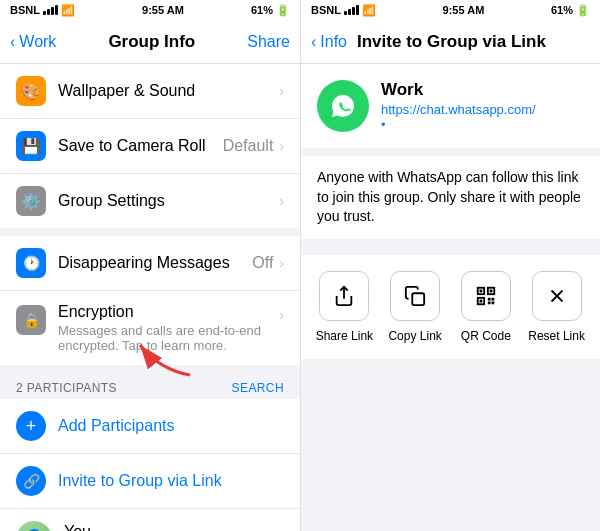 The width and height of the screenshot is (600, 531). What do you see at coordinates (168, 312) in the screenshot?
I see `encryption-label: Encryption` at bounding box center [168, 312].